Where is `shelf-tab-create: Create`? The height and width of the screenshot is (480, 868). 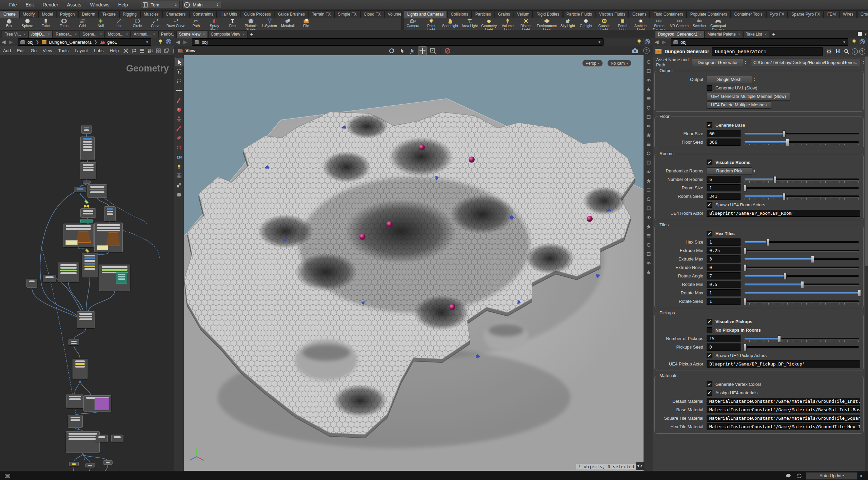 shelf-tab-create: Create is located at coordinates (9, 14).